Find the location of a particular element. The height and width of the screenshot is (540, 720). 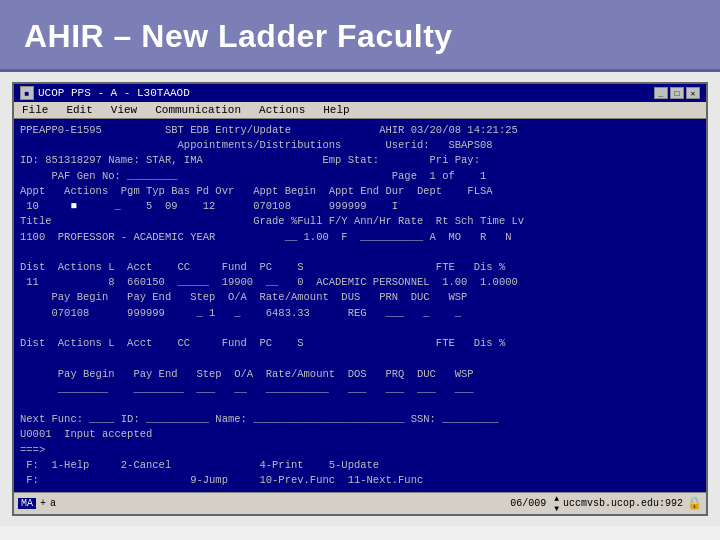

menu-bar: File Edit View Communication Actions Hel… is located at coordinates (360, 110).